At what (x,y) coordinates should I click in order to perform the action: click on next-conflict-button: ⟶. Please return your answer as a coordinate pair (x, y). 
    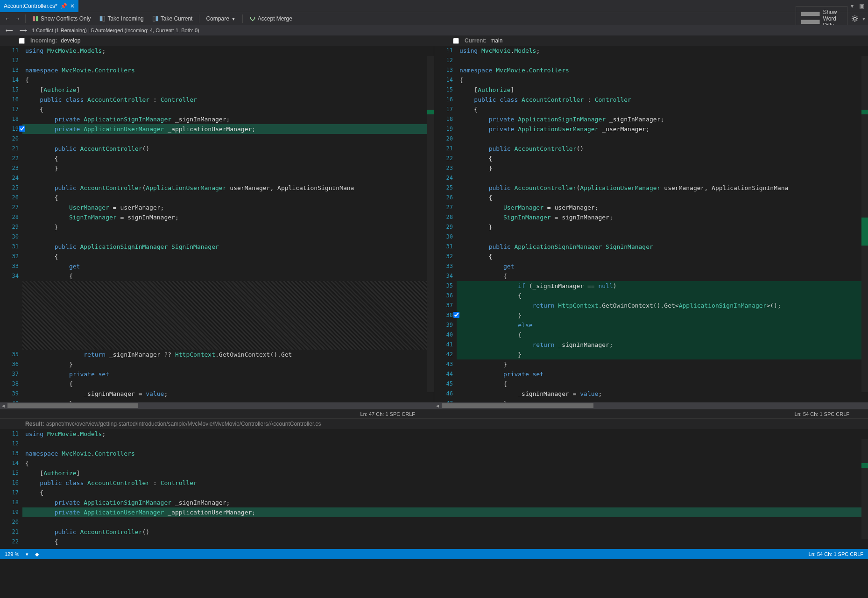
    Looking at the image, I should click on (23, 31).